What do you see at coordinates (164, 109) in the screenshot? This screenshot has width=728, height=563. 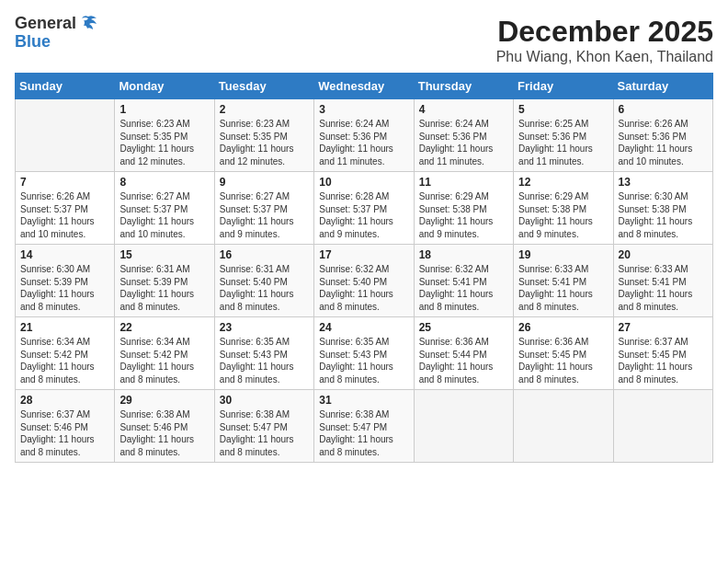 I see `day-number: 1` at bounding box center [164, 109].